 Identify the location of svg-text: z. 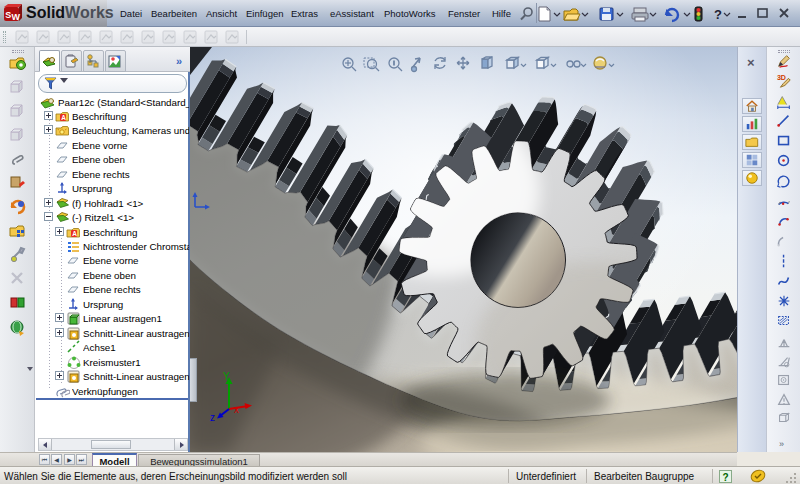
(212, 418).